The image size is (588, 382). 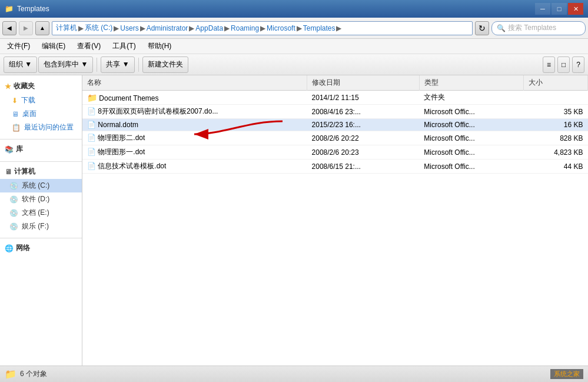 What do you see at coordinates (41, 86) in the screenshot?
I see `favorites-header: ★ 收藏夹` at bounding box center [41, 86].